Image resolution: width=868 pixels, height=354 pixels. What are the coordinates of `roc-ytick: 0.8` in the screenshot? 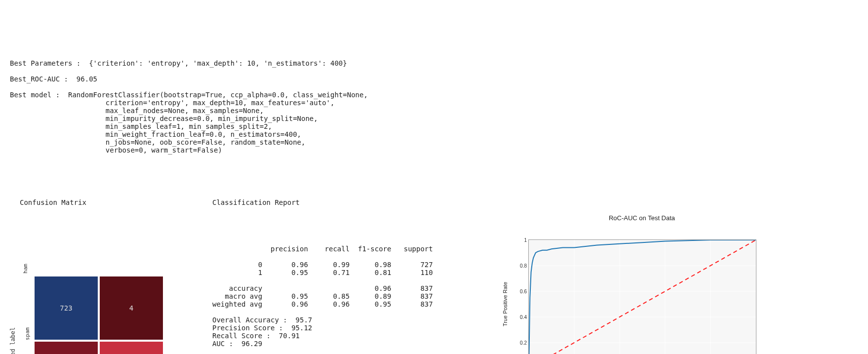 It's located at (520, 266).